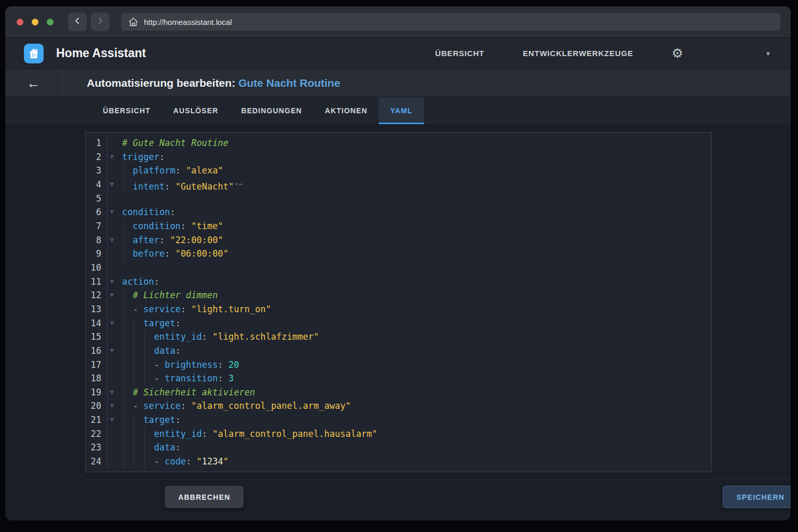  Describe the element at coordinates (97, 198) in the screenshot. I see `line-number: 5` at that location.